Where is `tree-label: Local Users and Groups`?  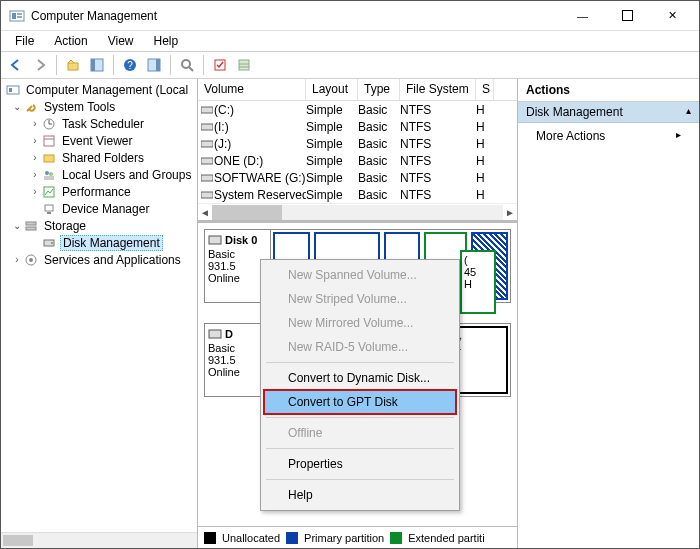 tree-label: Local Users and Groups is located at coordinates (126, 175).